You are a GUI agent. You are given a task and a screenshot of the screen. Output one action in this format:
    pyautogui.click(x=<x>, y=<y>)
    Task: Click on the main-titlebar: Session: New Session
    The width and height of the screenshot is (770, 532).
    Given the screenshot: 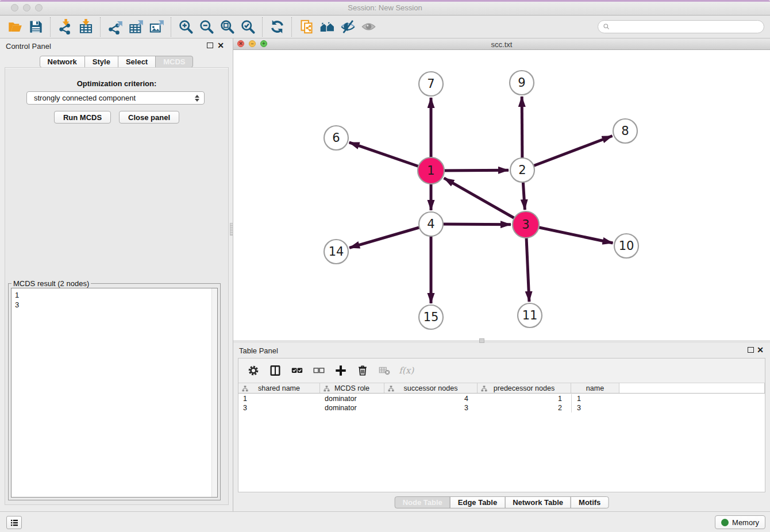 What is the action you would take?
    pyautogui.click(x=385, y=8)
    